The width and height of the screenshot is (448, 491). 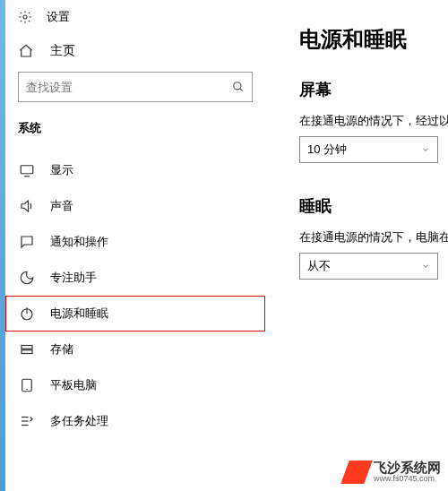 I want to click on dropdown-value: 从不, so click(x=319, y=266).